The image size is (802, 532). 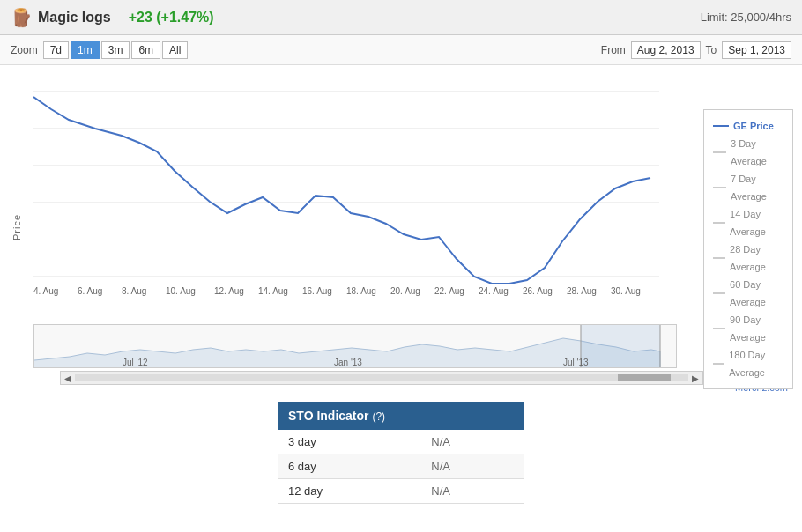 What do you see at coordinates (181, 291) in the screenshot?
I see `svg-text: 10. Aug` at bounding box center [181, 291].